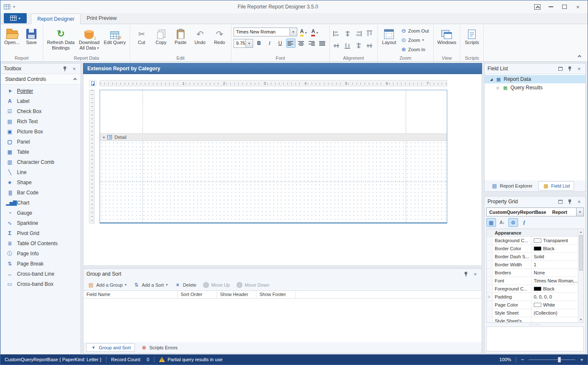 This screenshot has width=588, height=365. What do you see at coordinates (41, 193) in the screenshot?
I see `toolbox-item: ∥∥ Bar Code` at bounding box center [41, 193].